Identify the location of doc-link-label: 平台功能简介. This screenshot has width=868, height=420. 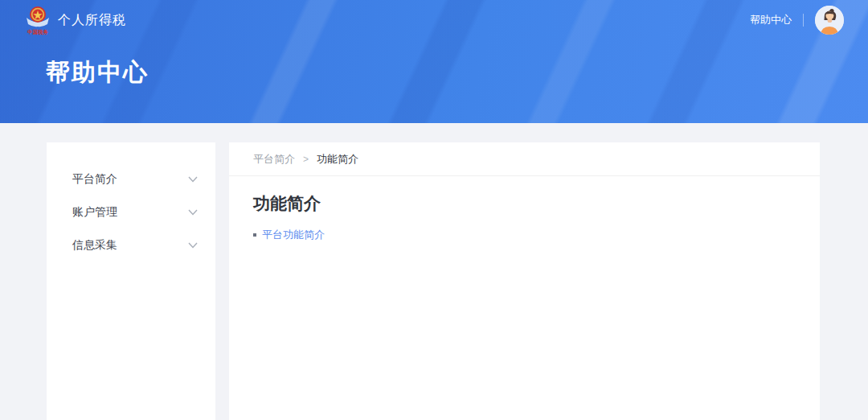
(293, 235).